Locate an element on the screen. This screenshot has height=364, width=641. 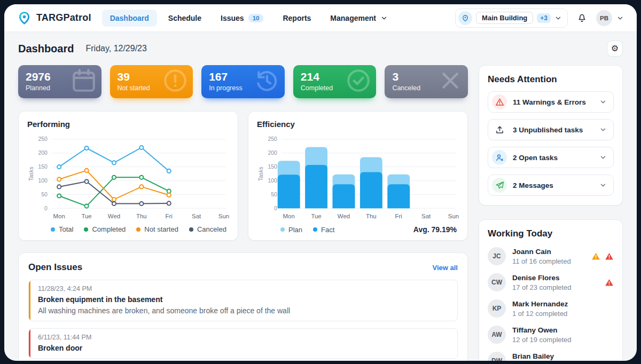
page-header: Dashboard Friday, 12/29/23 ⚙ is located at coordinates (320, 49).